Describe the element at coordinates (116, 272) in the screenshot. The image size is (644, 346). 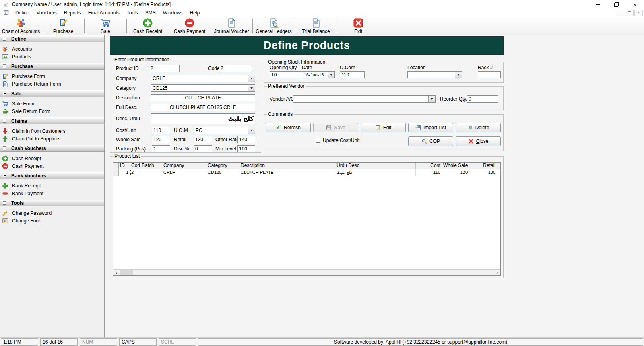
I see `scroll-left-icon: ‹` at that location.